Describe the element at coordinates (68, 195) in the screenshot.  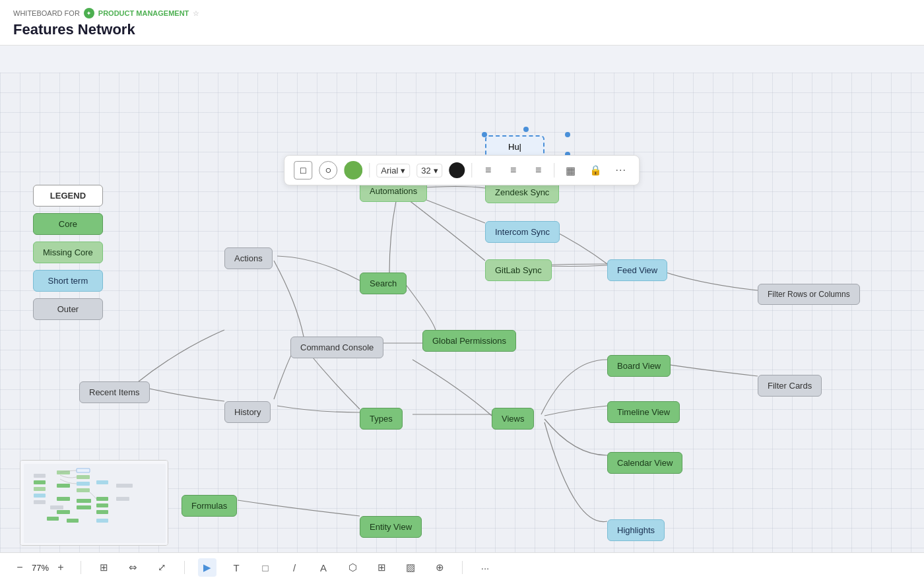
I see `legend-title: LEGEND` at that location.